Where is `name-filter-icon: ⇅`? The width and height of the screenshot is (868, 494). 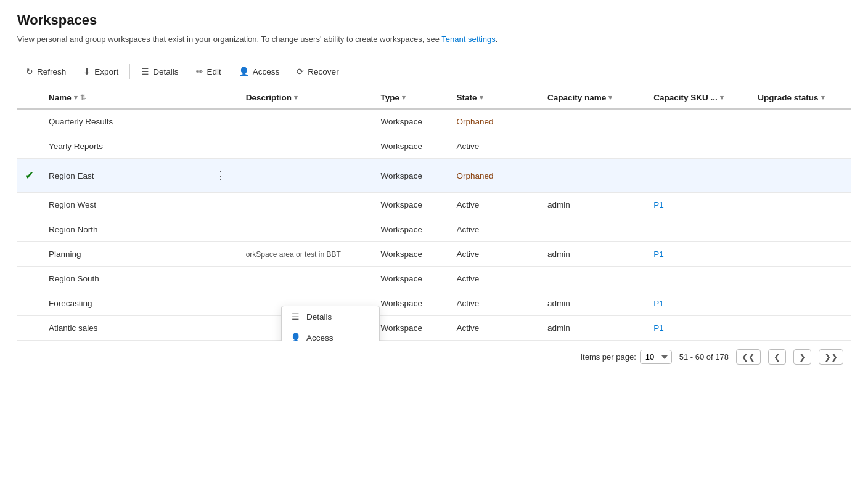
name-filter-icon: ⇅ is located at coordinates (83, 97).